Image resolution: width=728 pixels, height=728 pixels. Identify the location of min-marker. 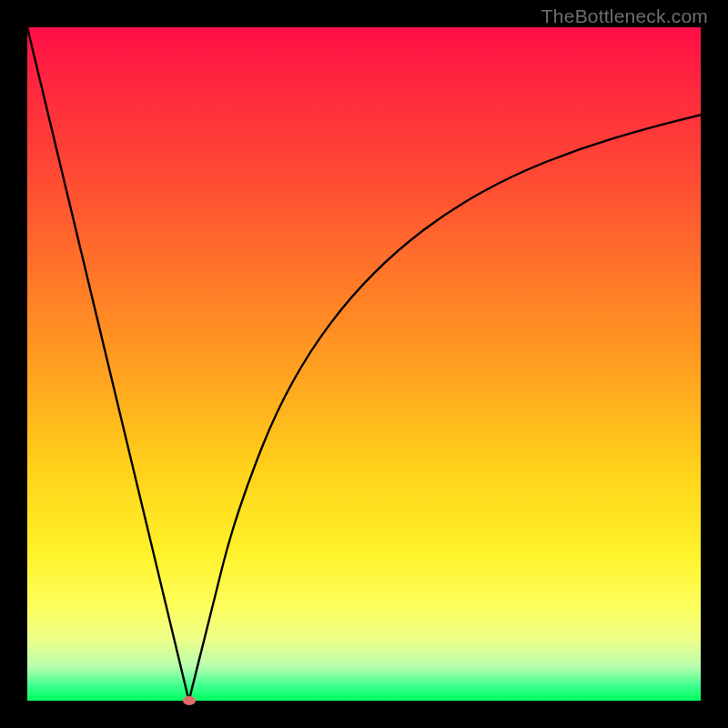
(189, 701).